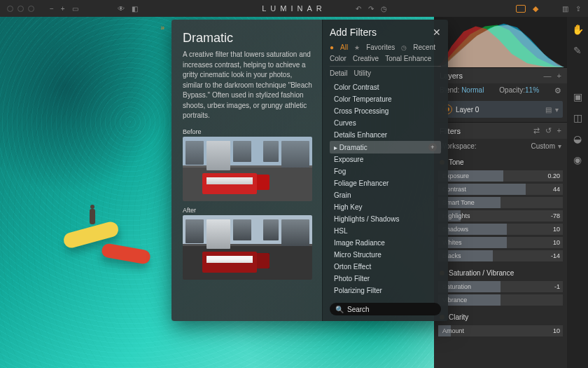 This screenshot has width=588, height=368. What do you see at coordinates (500, 273) in the screenshot?
I see `filter-group-header: Saturation / Vibrance` at bounding box center [500, 273].